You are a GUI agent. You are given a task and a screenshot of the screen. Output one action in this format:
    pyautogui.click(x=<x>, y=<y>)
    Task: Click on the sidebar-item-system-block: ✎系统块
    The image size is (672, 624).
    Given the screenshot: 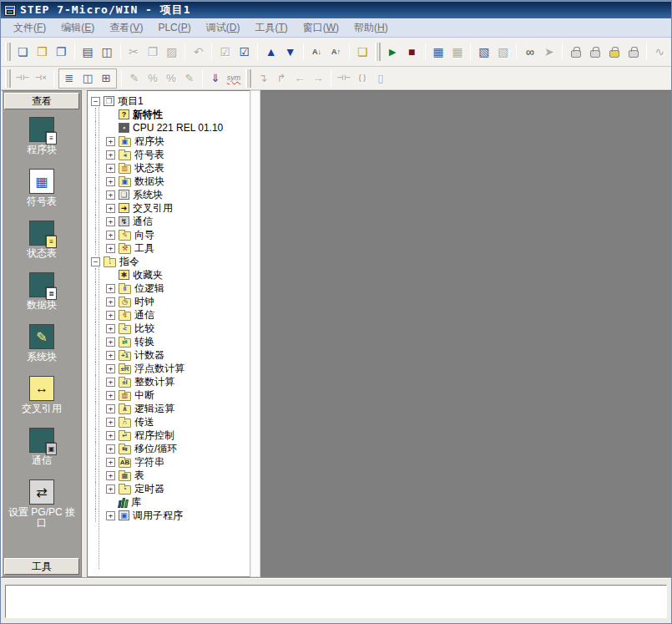 What is the action you would take?
    pyautogui.click(x=42, y=343)
    